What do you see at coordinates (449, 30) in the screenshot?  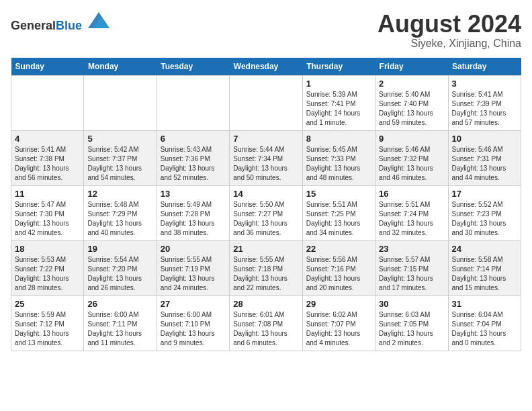 I see `title-block: August 2024 Siyeke, Xinjiang, China` at bounding box center [449, 30].